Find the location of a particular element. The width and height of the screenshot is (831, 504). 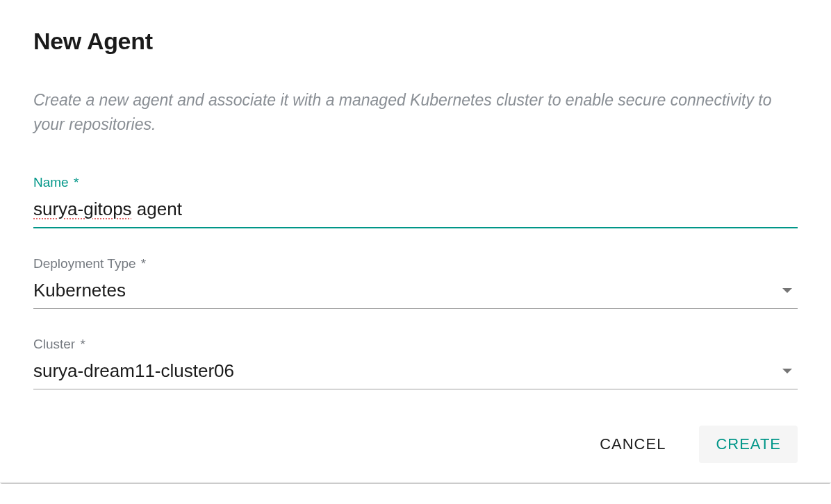

deployment-type-label: Deployment Type * is located at coordinates (416, 264).